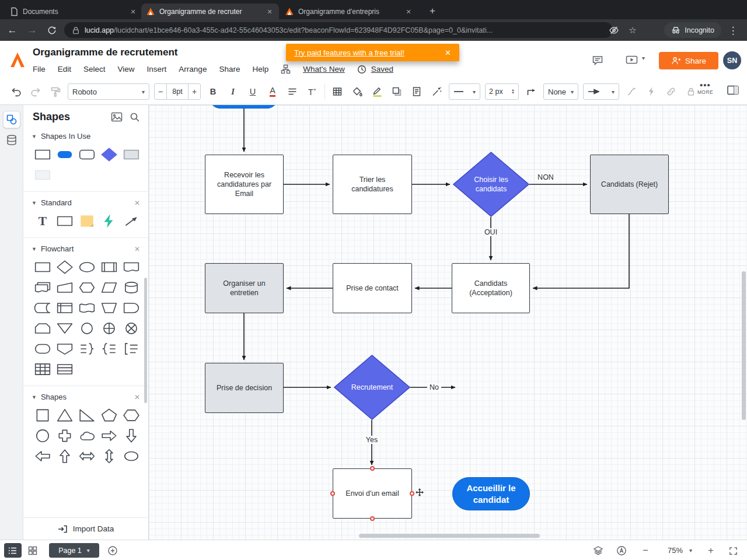 Image resolution: width=747 pixels, height=560 pixels. I want to click on canvas-horizontal-scrollbar, so click(449, 536).